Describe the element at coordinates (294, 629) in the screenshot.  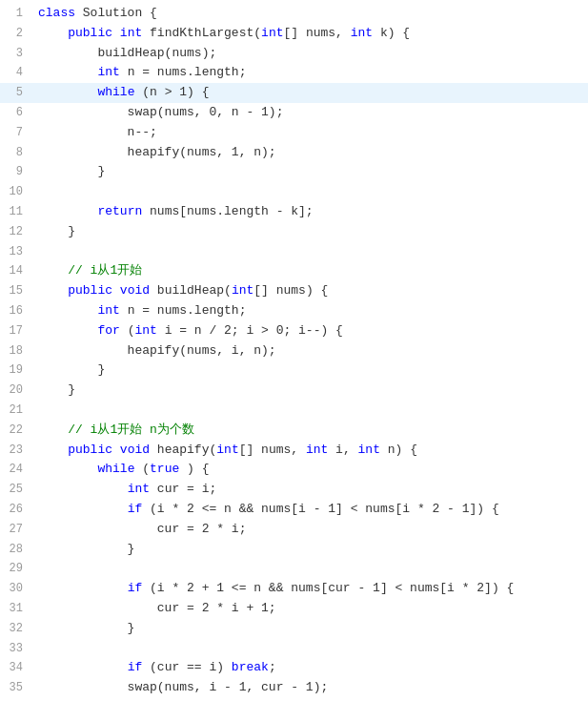
I see `code-line: 32 }` at that location.